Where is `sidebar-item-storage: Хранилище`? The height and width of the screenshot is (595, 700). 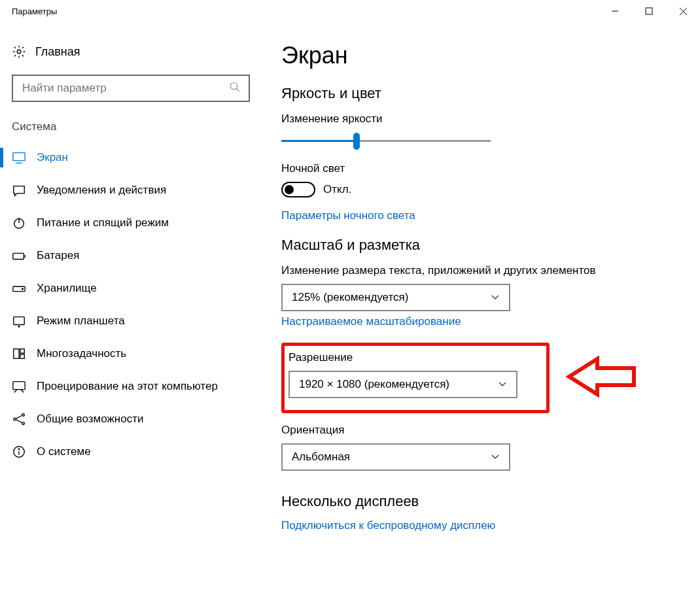 sidebar-item-storage: Хранилище is located at coordinates (131, 288).